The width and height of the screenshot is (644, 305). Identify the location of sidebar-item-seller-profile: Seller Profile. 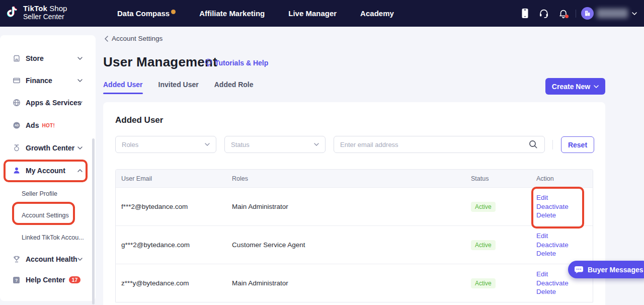
(48, 194).